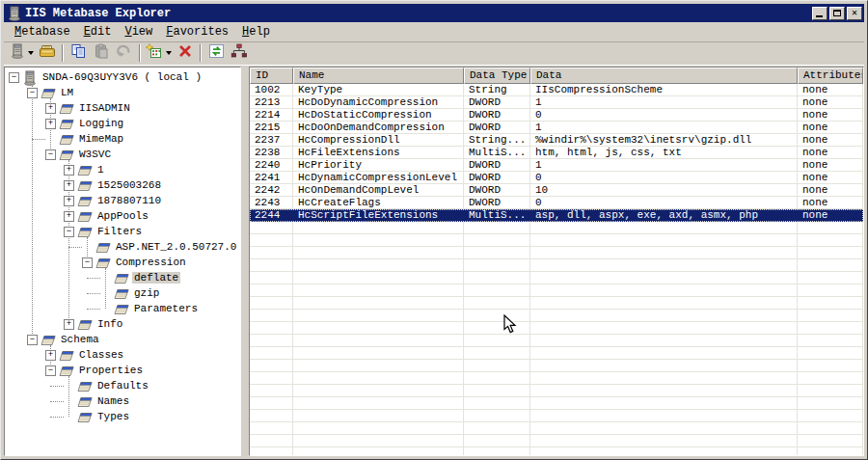 Image resolution: width=868 pixels, height=460 pixels. What do you see at coordinates (498, 102) in the screenshot?
I see `cell-type: DWORD` at bounding box center [498, 102].